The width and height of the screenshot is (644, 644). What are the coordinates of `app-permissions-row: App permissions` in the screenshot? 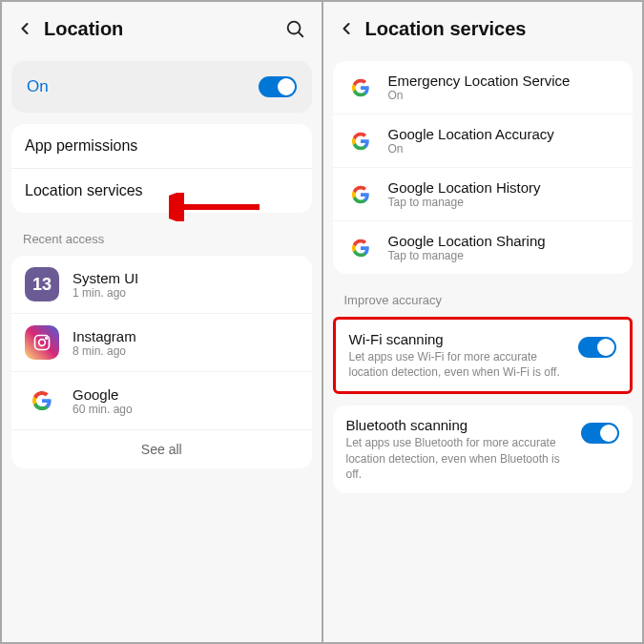 It's located at (162, 147).